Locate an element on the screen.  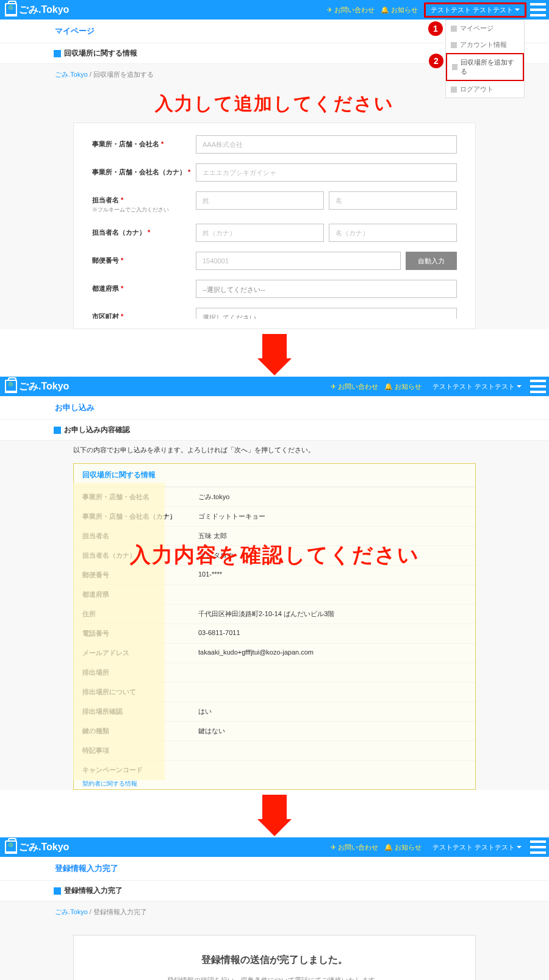
paper-plane-icon: ✈ is located at coordinates (329, 10).